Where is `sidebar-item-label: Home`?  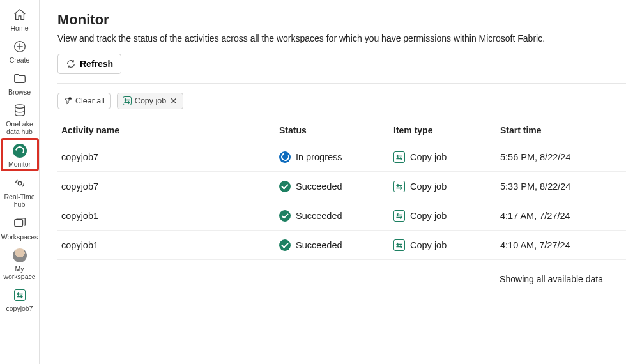 sidebar-item-label: Home is located at coordinates (19, 28).